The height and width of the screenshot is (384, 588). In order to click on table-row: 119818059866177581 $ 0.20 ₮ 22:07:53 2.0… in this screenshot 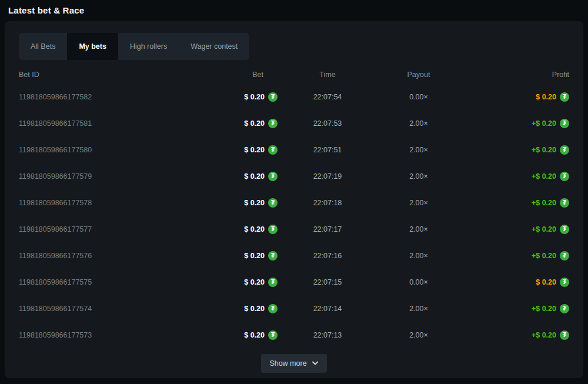, I will do `click(294, 123)`.